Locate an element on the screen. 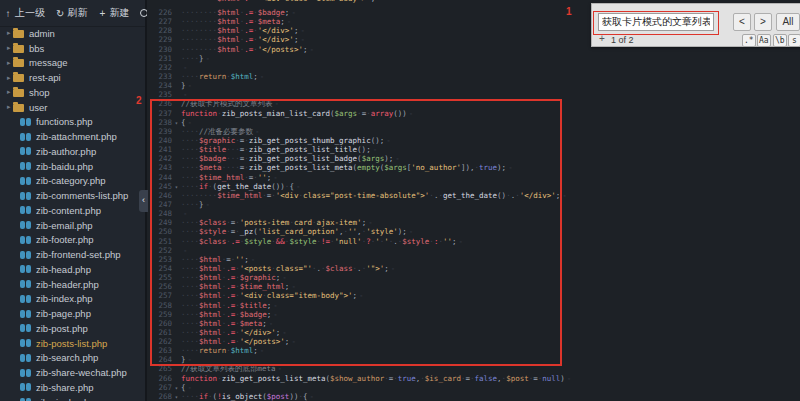 The height and width of the screenshot is (401, 800). file-item-zib-frontend-set.php: zib-frontend-set.php is located at coordinates (72, 254).